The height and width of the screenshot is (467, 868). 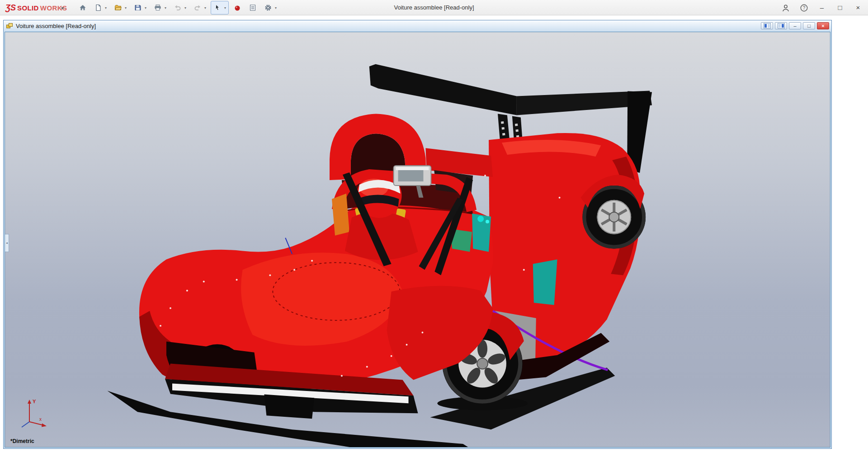 I want to click on titlebar-right-cluster: ? – □ ×, so click(x=822, y=8).